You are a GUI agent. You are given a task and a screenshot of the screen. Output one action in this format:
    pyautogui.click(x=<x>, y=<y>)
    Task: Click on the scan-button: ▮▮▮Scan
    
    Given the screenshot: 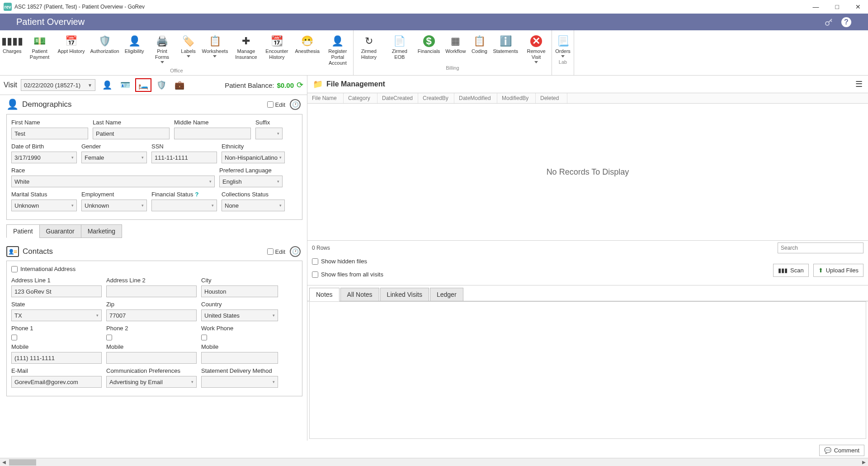 What is the action you would take?
    pyautogui.click(x=791, y=271)
    